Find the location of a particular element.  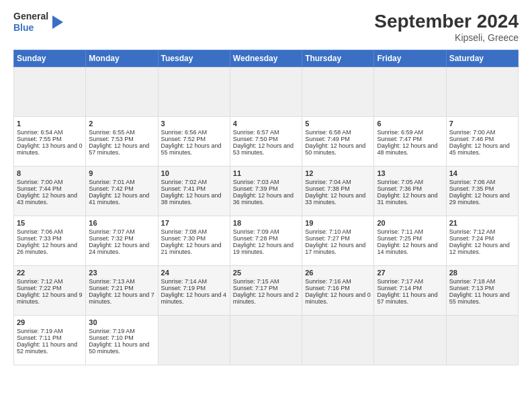

header-row: Sunday Monday Tuesday Wednesday Thursday… is located at coordinates (266, 59).